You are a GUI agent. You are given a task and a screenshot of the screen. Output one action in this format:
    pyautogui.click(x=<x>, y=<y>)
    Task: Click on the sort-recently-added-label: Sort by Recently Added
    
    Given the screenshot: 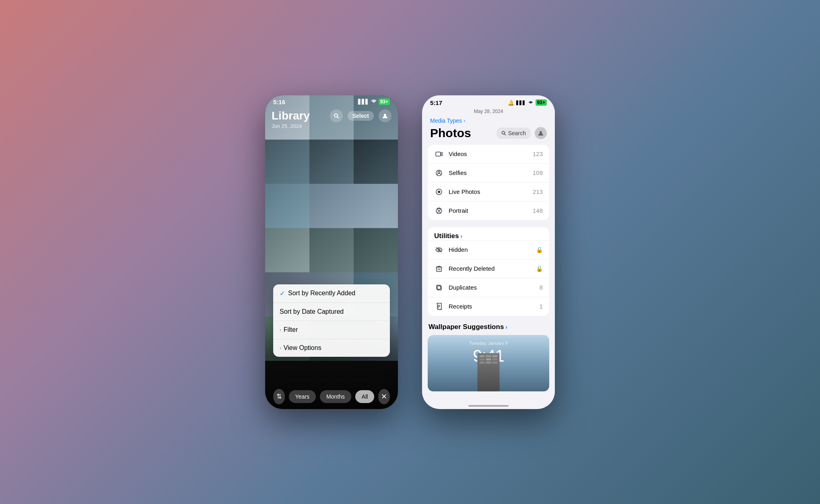 What is the action you would take?
    pyautogui.click(x=322, y=293)
    